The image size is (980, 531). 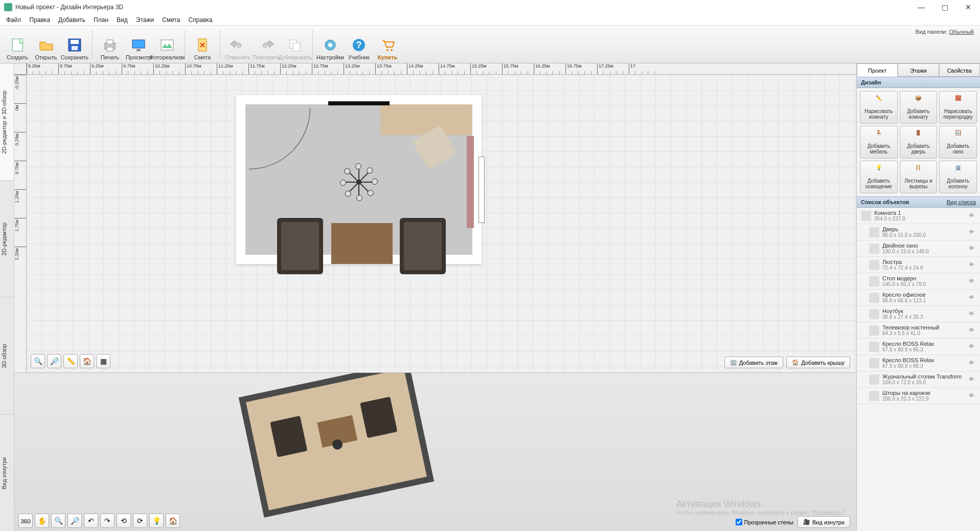 What do you see at coordinates (924, 295) in the screenshot?
I see `object-name: Кресло офисное` at bounding box center [924, 295].